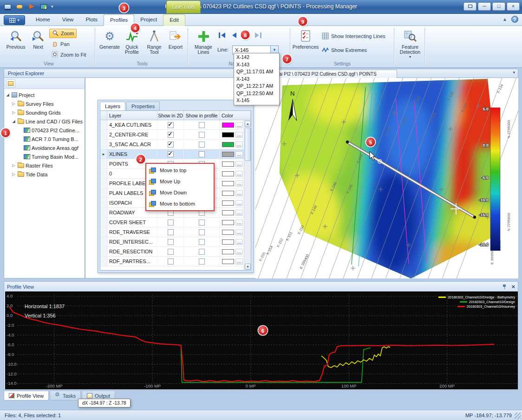 This screenshot has width=522, height=420. What do you see at coordinates (203, 45) in the screenshot?
I see `manage-lines-button: Manage Lines` at bounding box center [203, 45].